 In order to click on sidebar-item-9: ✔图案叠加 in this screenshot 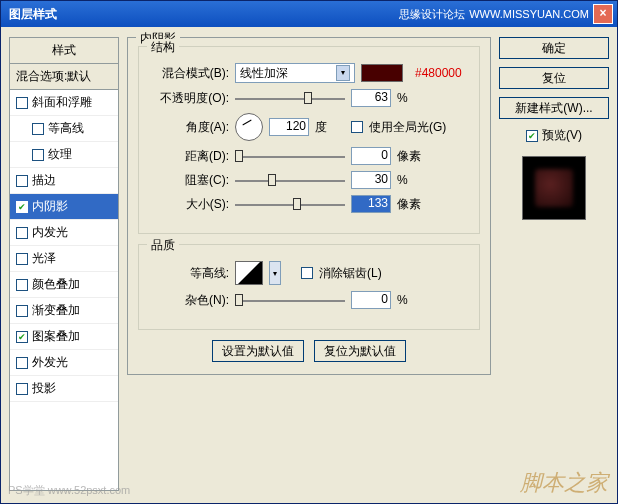, I will do `click(64, 337)`.